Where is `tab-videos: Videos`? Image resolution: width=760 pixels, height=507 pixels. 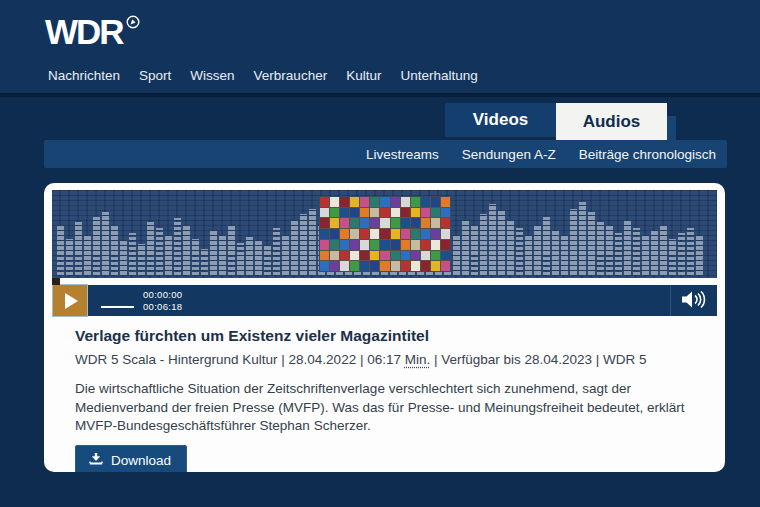
tab-videos: Videos is located at coordinates (500, 120).